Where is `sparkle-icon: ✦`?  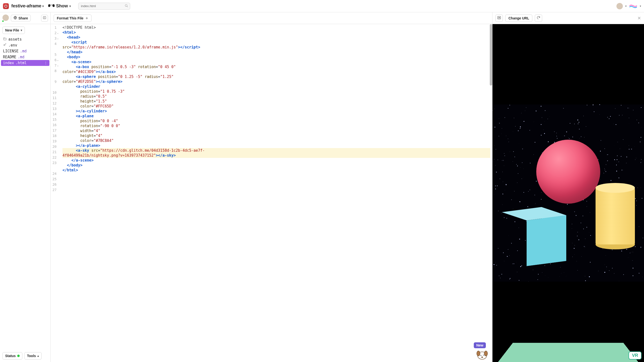 sparkle-icon: ✦ is located at coordinates (87, 18).